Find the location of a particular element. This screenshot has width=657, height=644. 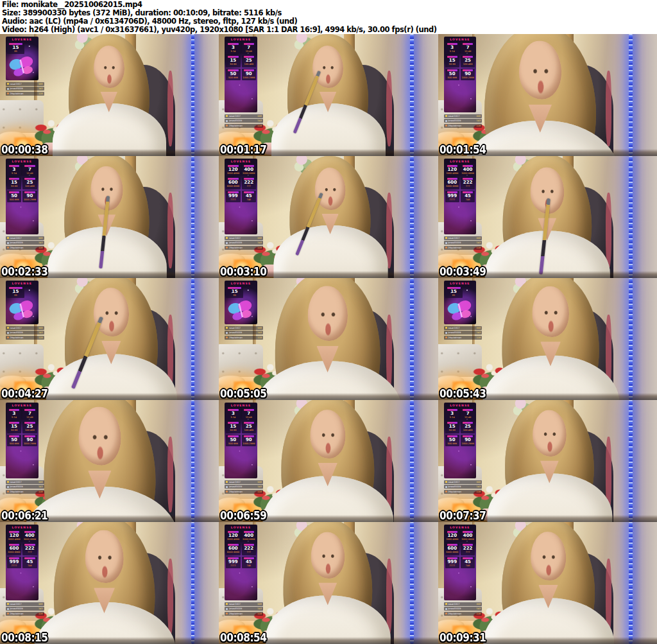

tip-menu-tile: 35-14 is located at coordinates (233, 415).